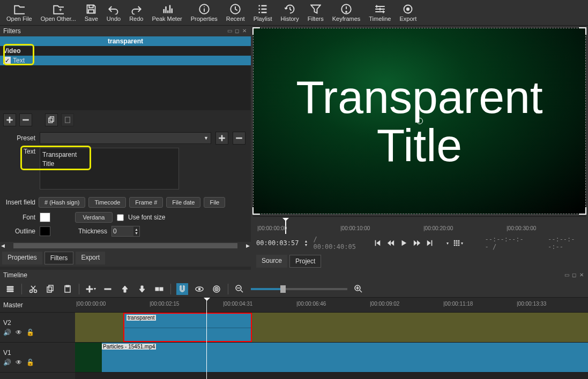  I want to click on keyframes-button: Keyframes, so click(346, 13).